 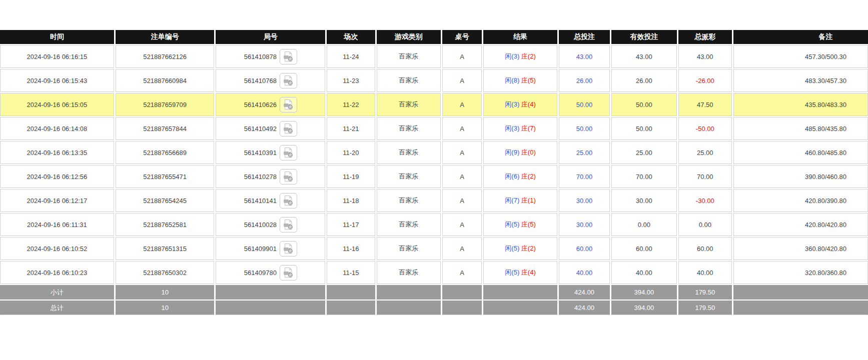 What do you see at coordinates (584, 308) in the screenshot?
I see `grand-total-total-bet: 424.00` at bounding box center [584, 308].